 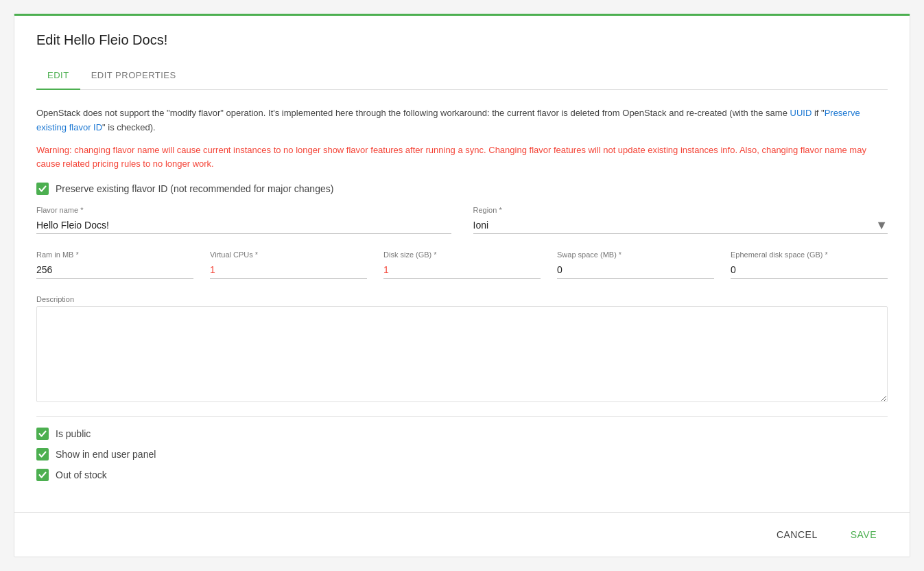 What do you see at coordinates (462, 255) in the screenshot?
I see `disk-label: Disk size (GB) *` at bounding box center [462, 255].